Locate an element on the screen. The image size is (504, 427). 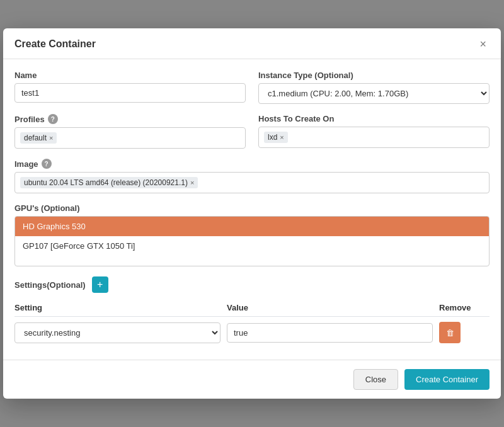
hosts-tag-input: lxd × is located at coordinates (374, 137).